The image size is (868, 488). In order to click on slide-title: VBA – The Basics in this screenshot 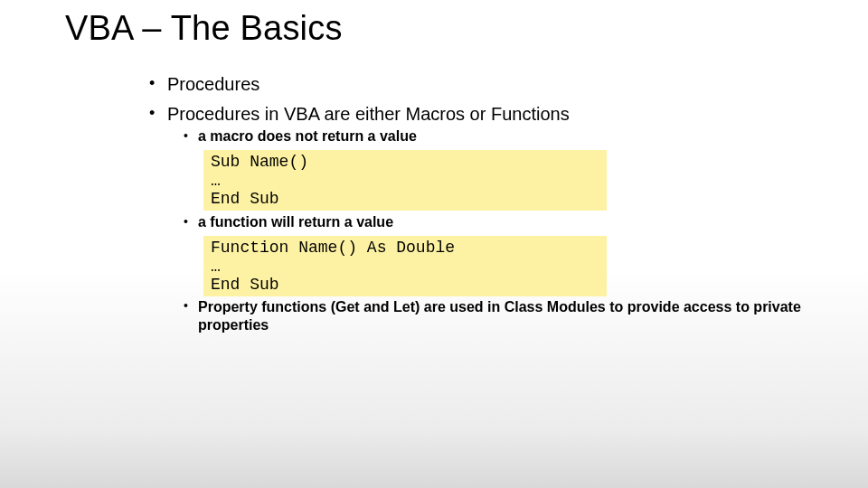, I will do `click(204, 29)`.